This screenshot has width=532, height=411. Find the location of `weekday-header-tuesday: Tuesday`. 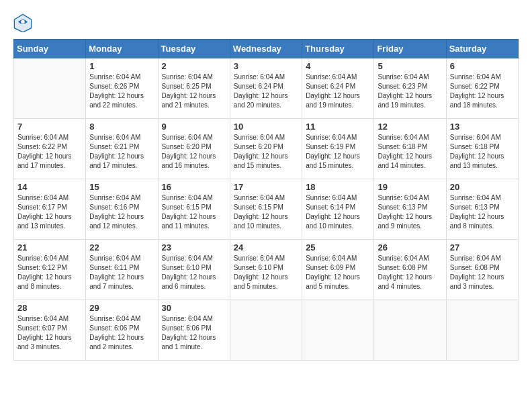

weekday-header-tuesday: Tuesday is located at coordinates (193, 49).